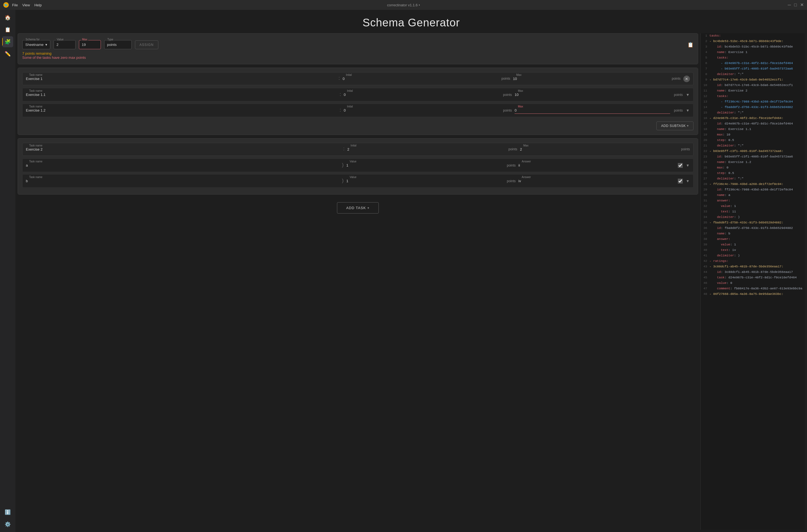 The height and width of the screenshot is (532, 807). Describe the element at coordinates (64, 45) in the screenshot. I see `value-input` at that location.